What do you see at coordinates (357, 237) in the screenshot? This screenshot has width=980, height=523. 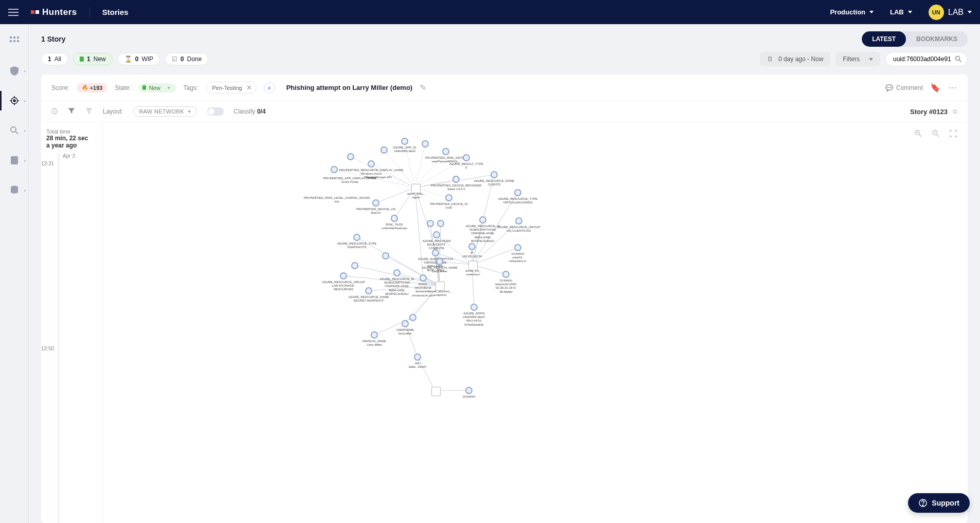 I see `graph-node: AZURE_RESOURCE_TYPESNAPSHOTS` at bounding box center [357, 237].